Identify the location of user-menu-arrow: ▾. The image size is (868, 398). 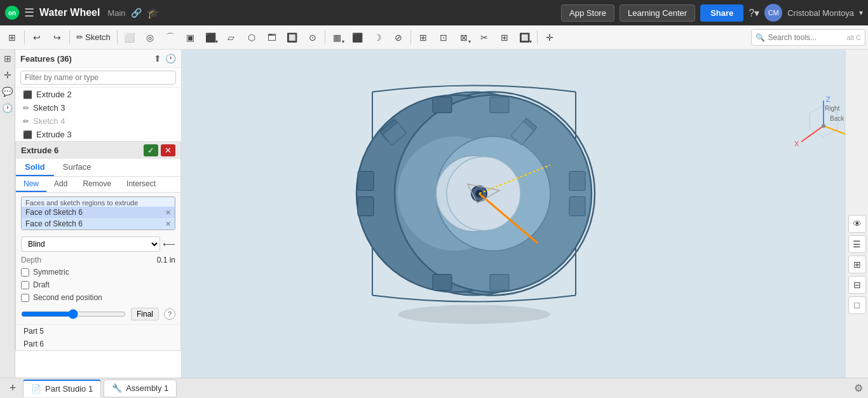
(861, 13).